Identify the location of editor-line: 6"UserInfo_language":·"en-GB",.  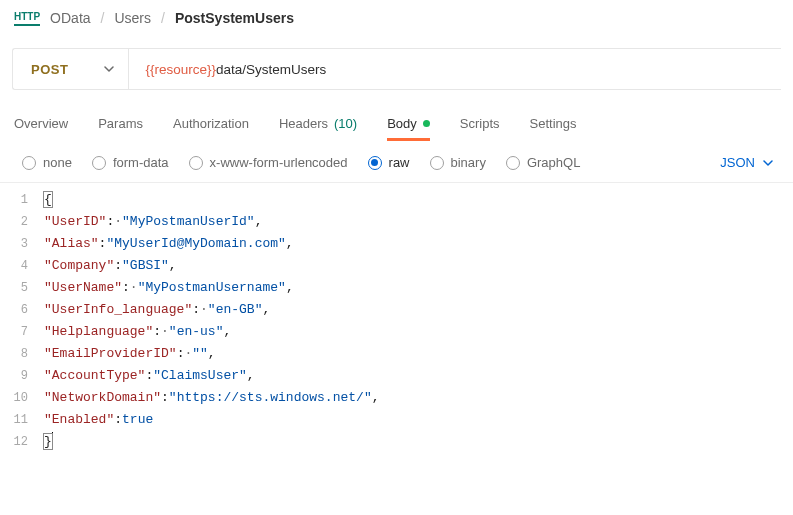
(396, 310).